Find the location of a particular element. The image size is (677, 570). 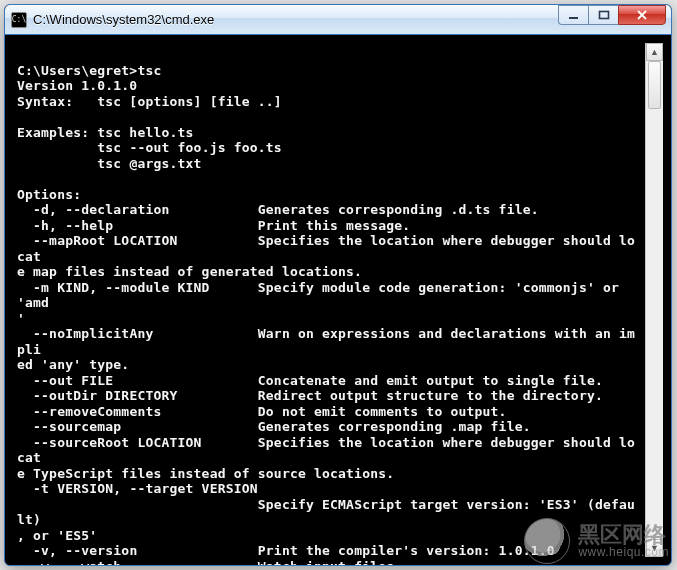

window-controls is located at coordinates (612, 16).